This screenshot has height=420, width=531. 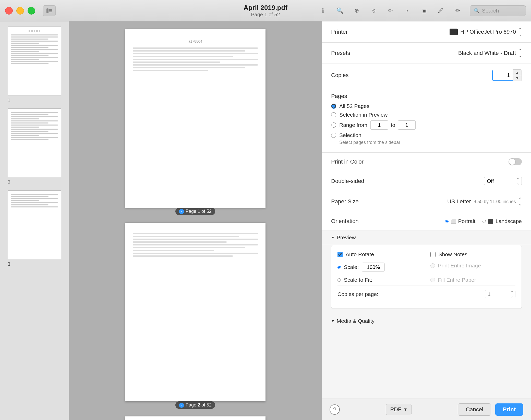 I want to click on pdf-label: PDF, so click(x=396, y=410).